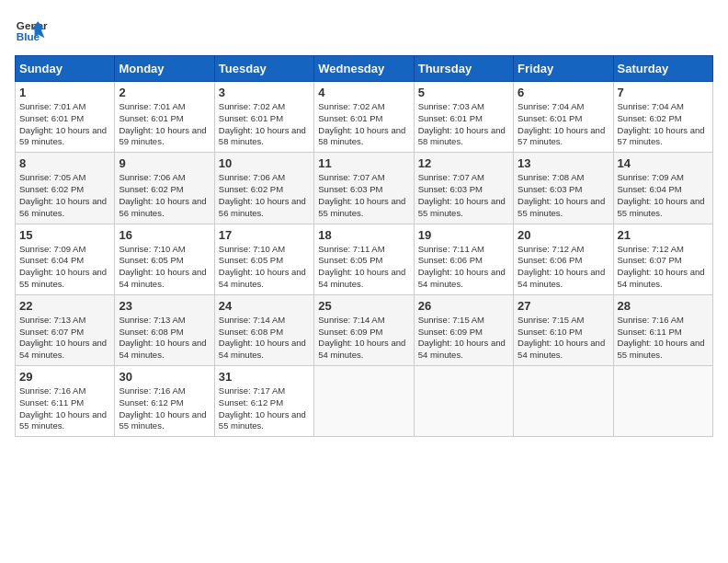 This screenshot has width=728, height=563. Describe the element at coordinates (463, 118) in the screenshot. I see `calendar-cell: 5 Sunrise: 7:03 AMSunset: 6:01 PMDayligh…` at that location.